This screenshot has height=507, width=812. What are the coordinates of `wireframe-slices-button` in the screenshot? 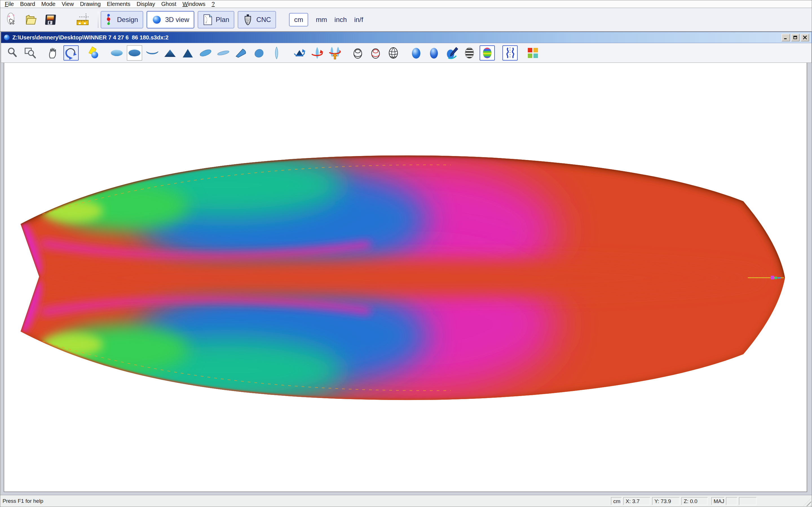 It's located at (376, 53).